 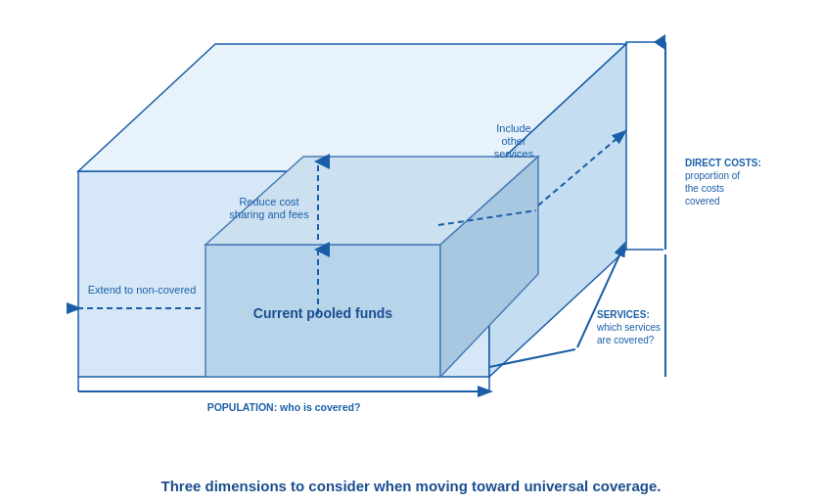 What do you see at coordinates (626, 341) in the screenshot?
I see `svg-text: are covered?` at bounding box center [626, 341].